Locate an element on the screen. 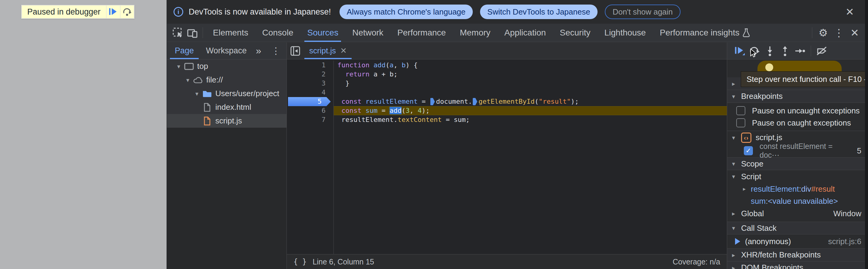  tab-elements: Elements is located at coordinates (230, 33).